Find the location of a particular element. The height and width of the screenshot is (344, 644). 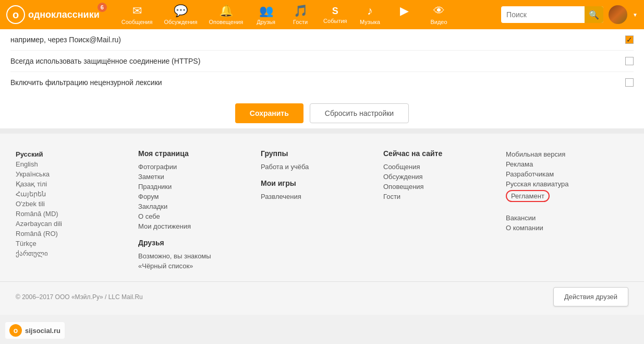

lang-russian: Русский is located at coordinates (72, 155).